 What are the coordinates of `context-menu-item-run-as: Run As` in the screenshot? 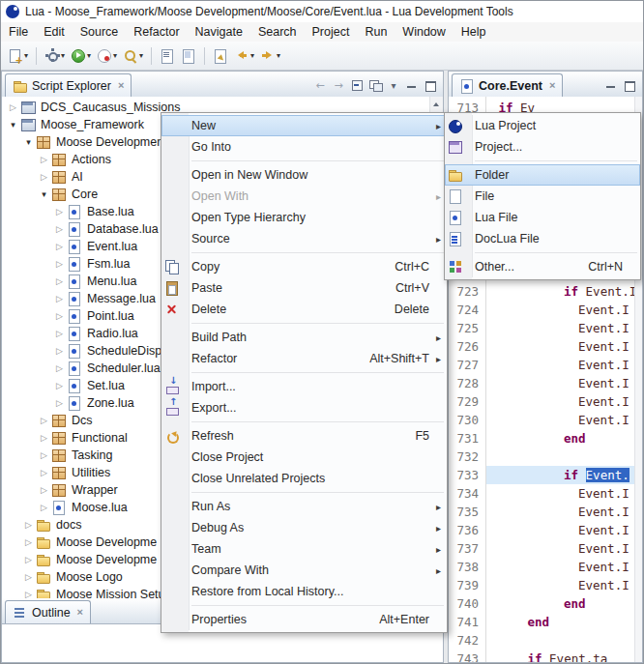 It's located at (304, 506).